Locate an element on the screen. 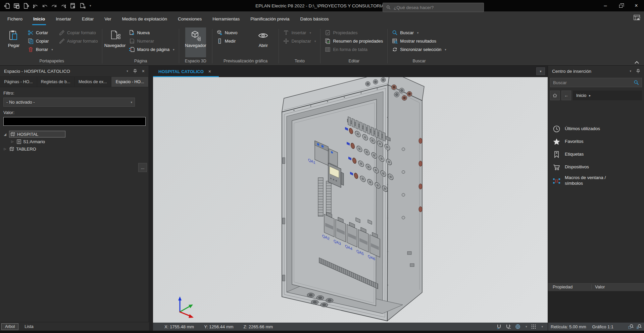 The image size is (644, 333). mostrar-resultados-button: Mostrar resultados is located at coordinates (419, 41).